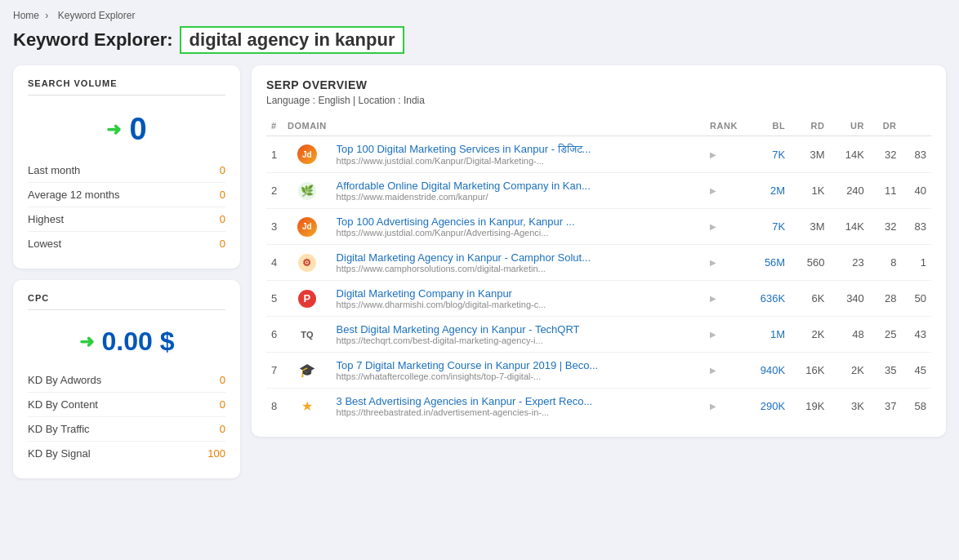  What do you see at coordinates (307, 407) in the screenshot?
I see `cell-logo: ★` at bounding box center [307, 407].